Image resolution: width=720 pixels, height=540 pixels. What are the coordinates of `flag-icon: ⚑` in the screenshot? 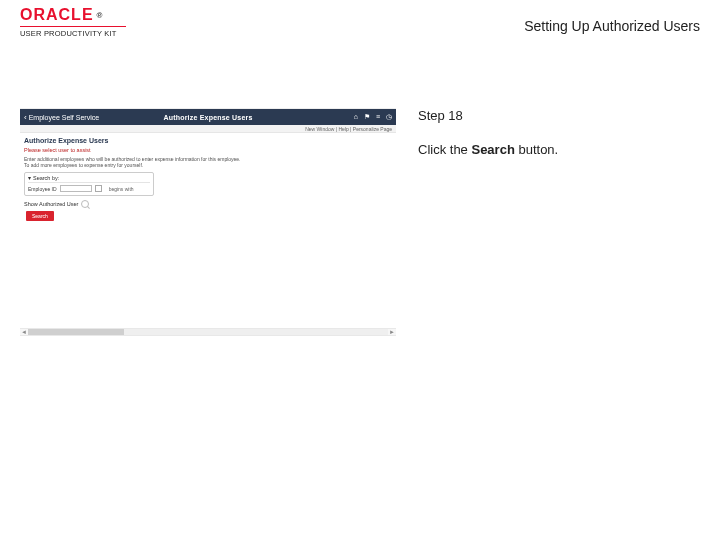 It's located at (367, 117).